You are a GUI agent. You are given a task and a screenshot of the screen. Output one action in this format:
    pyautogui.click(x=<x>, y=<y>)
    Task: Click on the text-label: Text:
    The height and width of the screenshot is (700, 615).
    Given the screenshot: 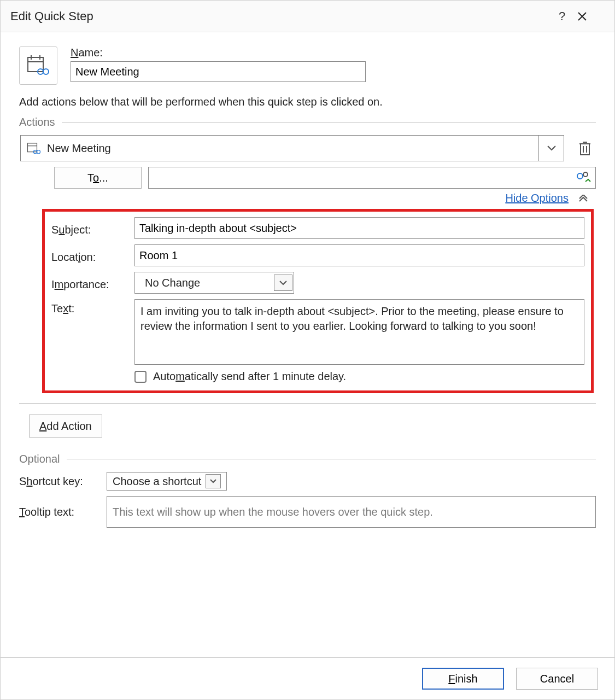 What is the action you would take?
    pyautogui.click(x=93, y=307)
    